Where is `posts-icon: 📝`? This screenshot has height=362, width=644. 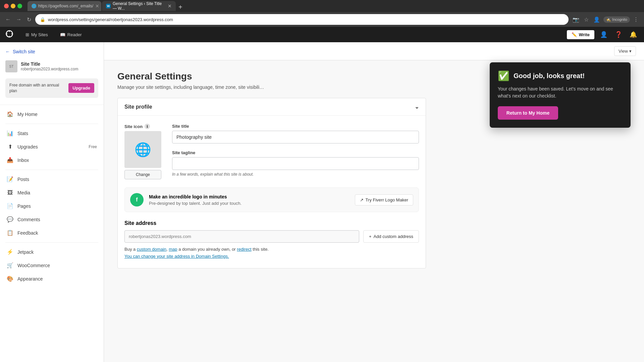
posts-icon: 📝 is located at coordinates (10, 179).